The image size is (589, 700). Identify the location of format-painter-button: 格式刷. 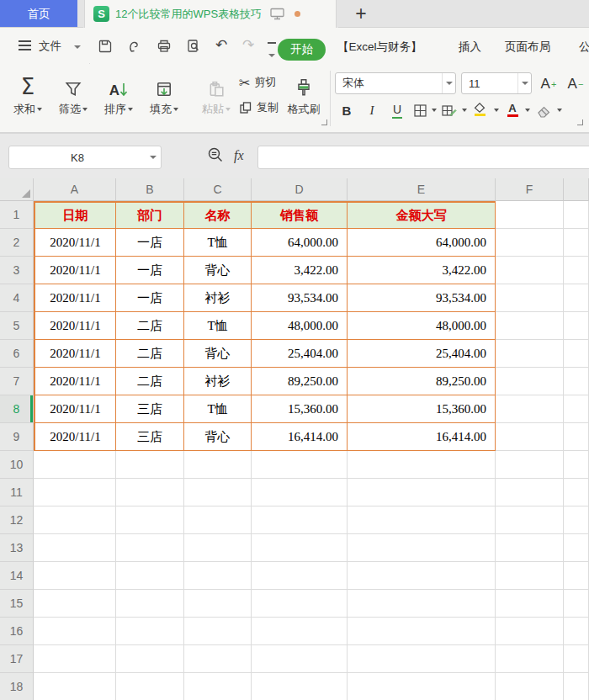
(304, 97).